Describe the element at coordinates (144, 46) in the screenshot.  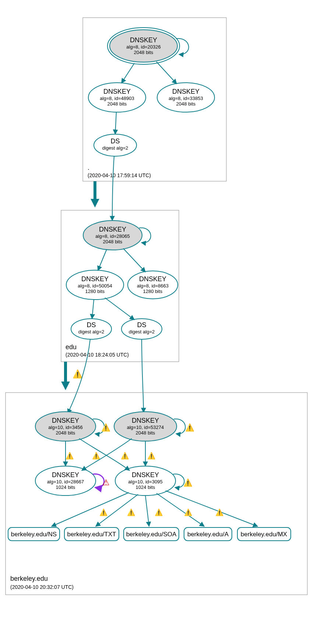
I see `node-root-ksk: DNSKEY alg=8, id=20326 2048 bits` at that location.